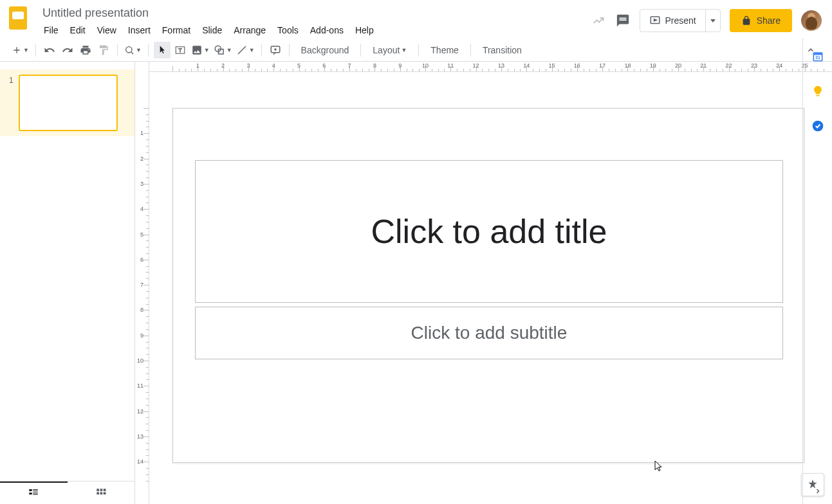 This screenshot has width=832, height=504. What do you see at coordinates (811, 21) in the screenshot?
I see `user-avatar` at bounding box center [811, 21].